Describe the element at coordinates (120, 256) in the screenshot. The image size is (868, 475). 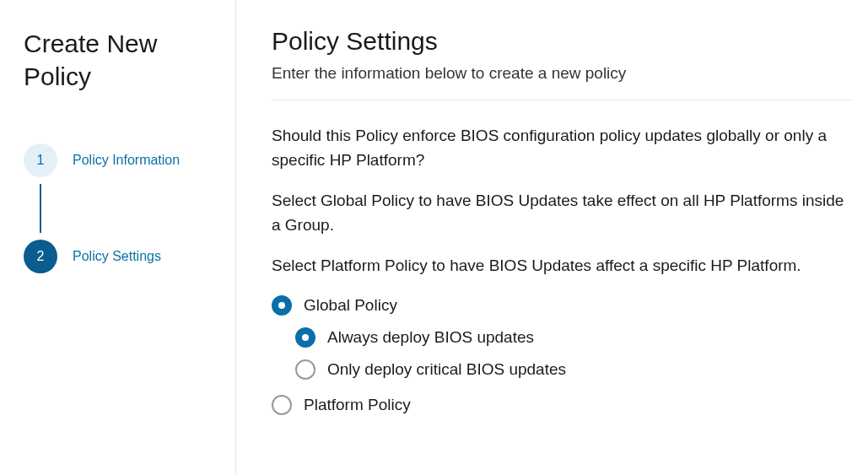
I see `step-policy-settings: 2 Policy Settings` at that location.